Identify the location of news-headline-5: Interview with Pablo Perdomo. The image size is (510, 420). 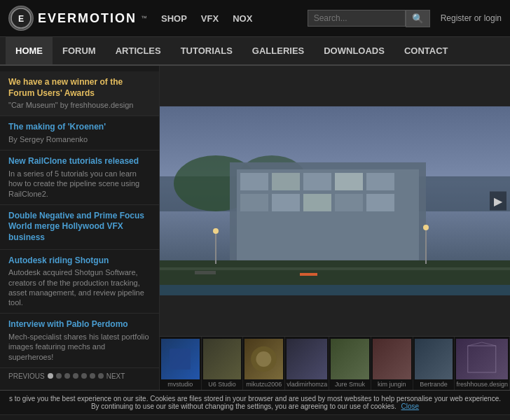
(80, 325).